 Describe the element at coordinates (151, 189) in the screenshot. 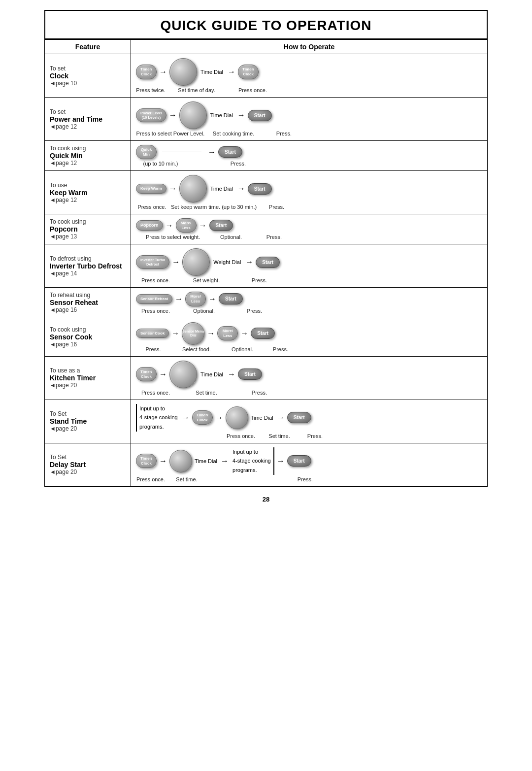

I see `keep-warm-btn: Keep Warm` at that location.